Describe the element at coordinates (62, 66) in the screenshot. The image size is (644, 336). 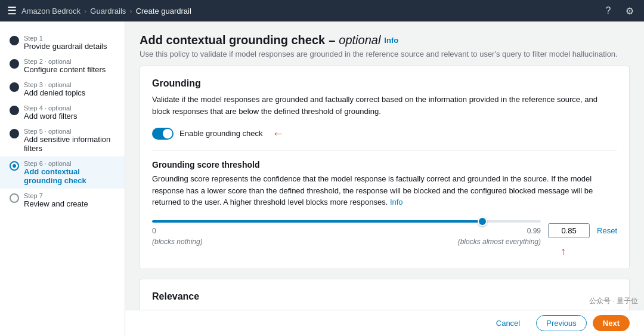
I see `sidebar-item-step2: Step 2 · optional Configure content filt…` at that location.